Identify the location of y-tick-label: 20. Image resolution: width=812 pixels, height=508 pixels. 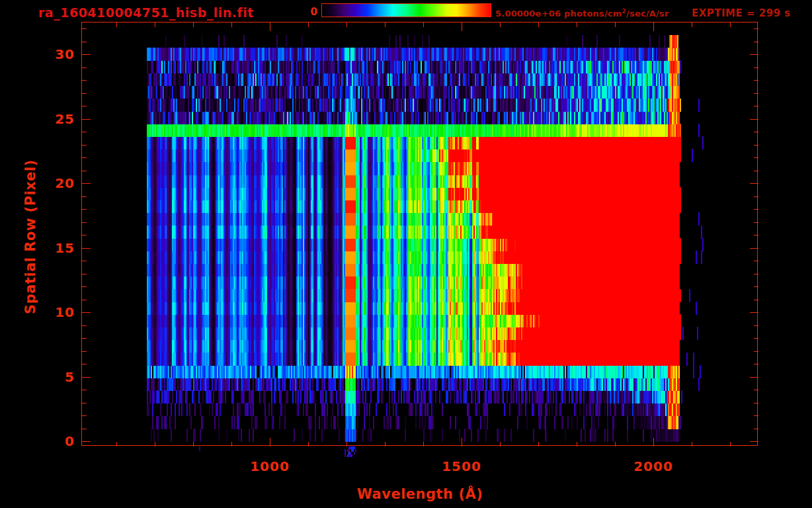
(54, 183).